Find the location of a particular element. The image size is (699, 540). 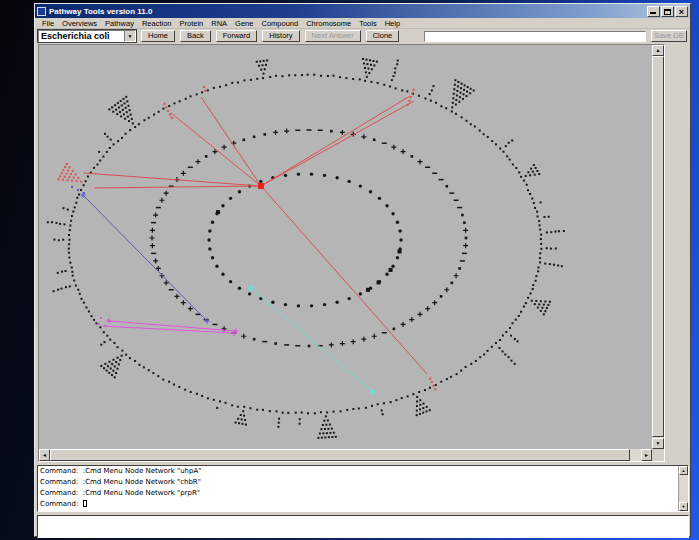

console-line: Command: is located at coordinates (363, 504).